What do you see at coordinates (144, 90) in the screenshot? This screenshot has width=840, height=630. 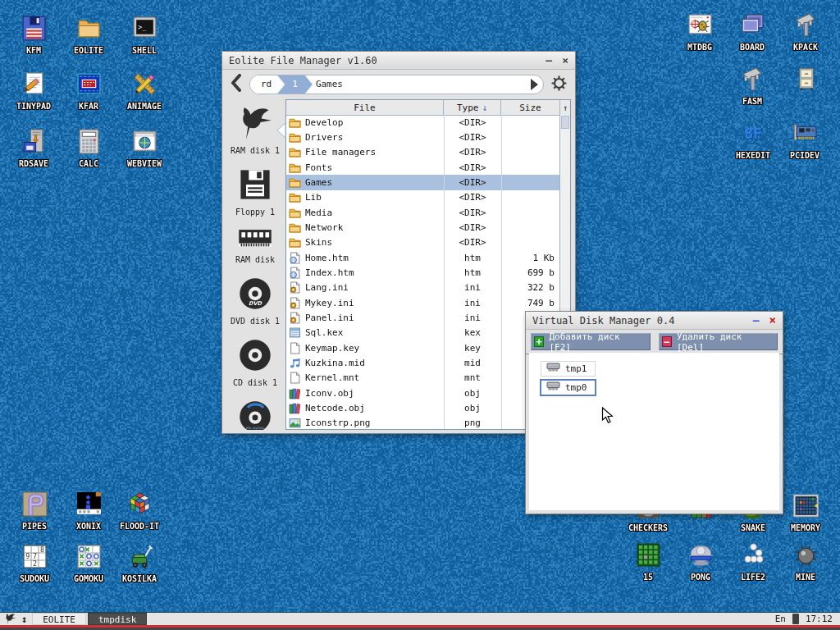 I see `desktop-icon-animage: ANIMAGE` at bounding box center [144, 90].